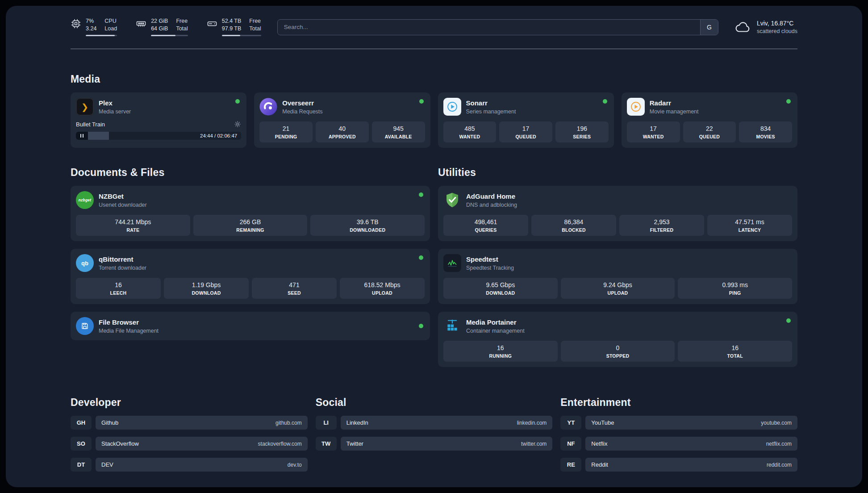 This screenshot has width=868, height=493. What do you see at coordinates (189, 422) in the screenshot?
I see `link-row-github: GH Github github.com` at bounding box center [189, 422].